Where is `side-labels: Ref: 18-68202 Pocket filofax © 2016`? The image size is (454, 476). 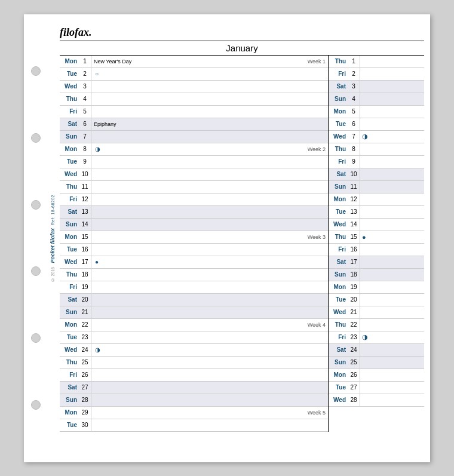 side-labels: Ref: 18-68202 Pocket filofax © 2016 is located at coordinates (53, 238).